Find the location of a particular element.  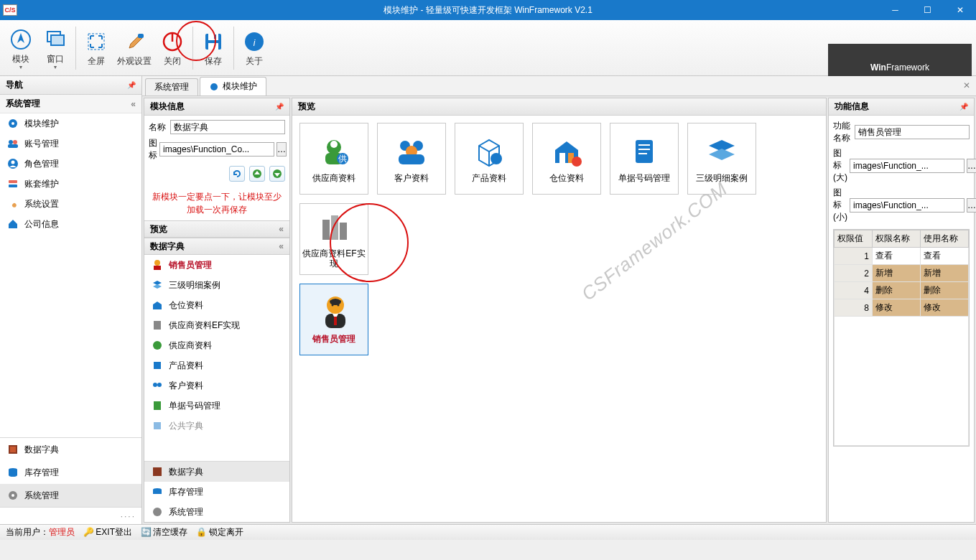

preview-card: 产品资料 is located at coordinates (489, 159).